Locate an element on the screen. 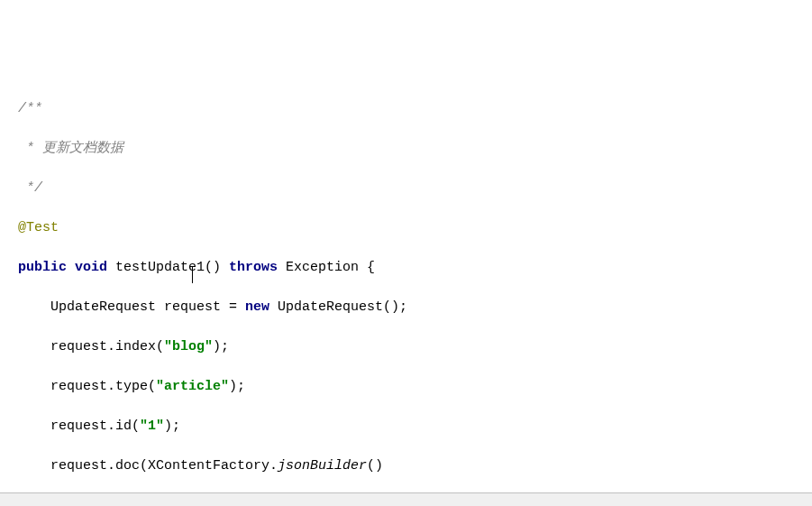 This screenshot has height=506, width=812. code-text: request.id( is located at coordinates (79, 426).